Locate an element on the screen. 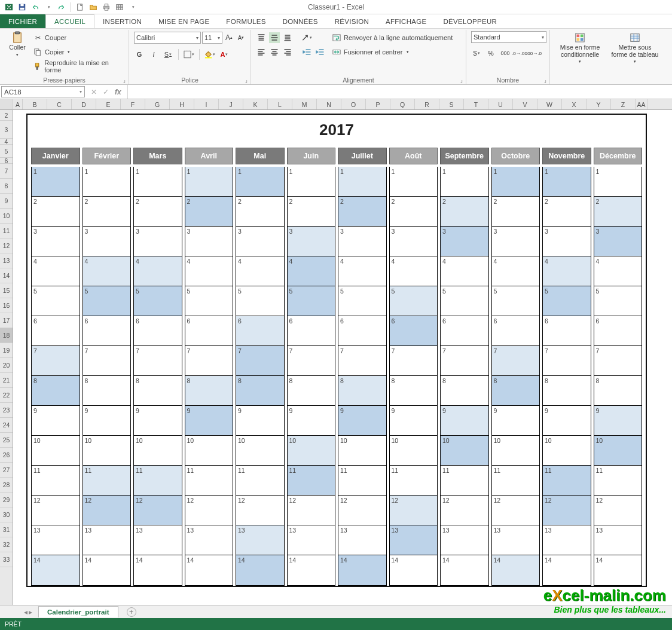 The image size is (672, 630). day-cell: 5 is located at coordinates (465, 301).